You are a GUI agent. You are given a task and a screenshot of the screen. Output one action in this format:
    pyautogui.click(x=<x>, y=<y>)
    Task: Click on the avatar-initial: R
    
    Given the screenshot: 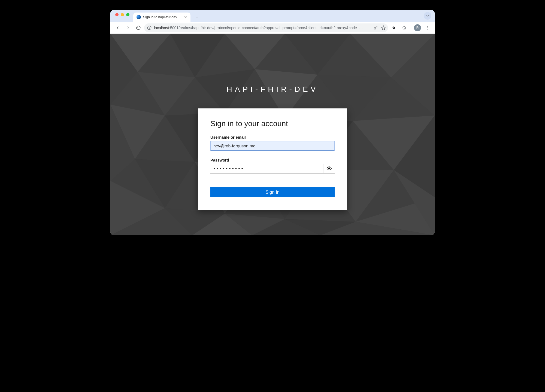 What is the action you would take?
    pyautogui.click(x=417, y=28)
    